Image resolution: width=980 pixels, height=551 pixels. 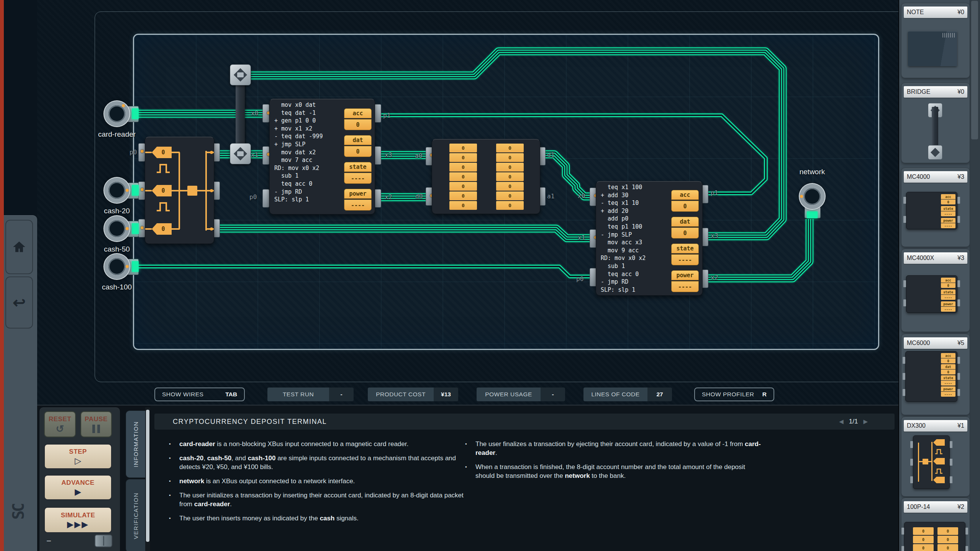 I want to click on terminal-cash-20: cash-20, so click(x=117, y=190).